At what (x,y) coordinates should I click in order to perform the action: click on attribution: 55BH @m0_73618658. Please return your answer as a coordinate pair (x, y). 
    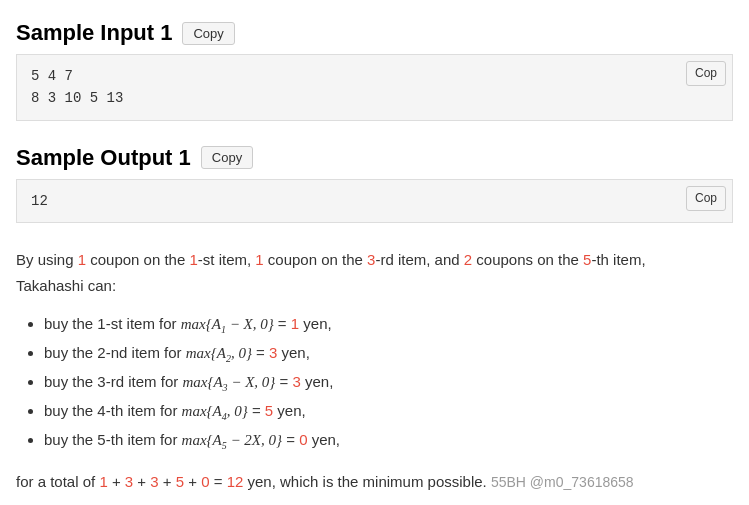
    Looking at the image, I should click on (562, 482).